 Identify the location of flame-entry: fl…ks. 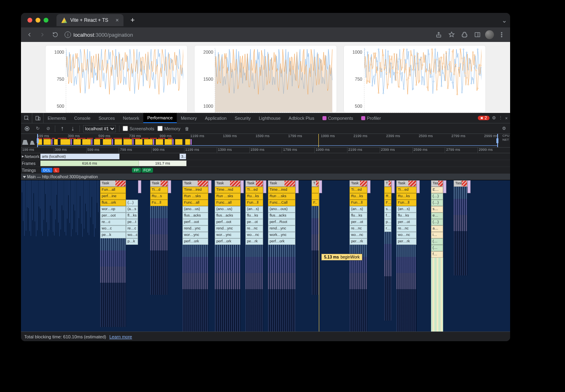
(132, 216).